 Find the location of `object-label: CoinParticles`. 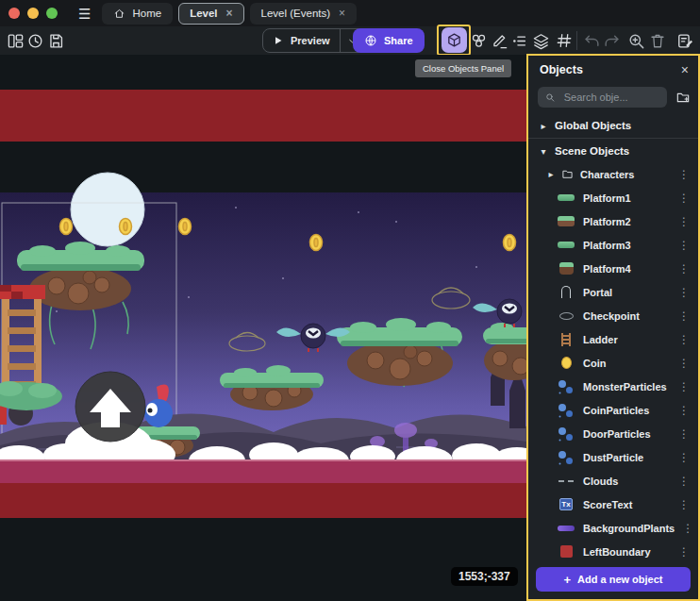

object-label: CoinParticles is located at coordinates (616, 410).